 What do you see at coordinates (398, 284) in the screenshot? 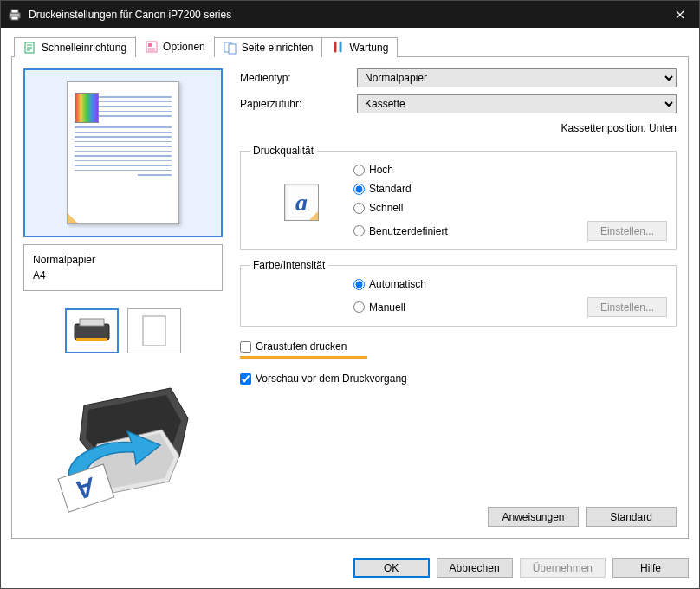
I see `color-auto-label: Automatisch` at bounding box center [398, 284].